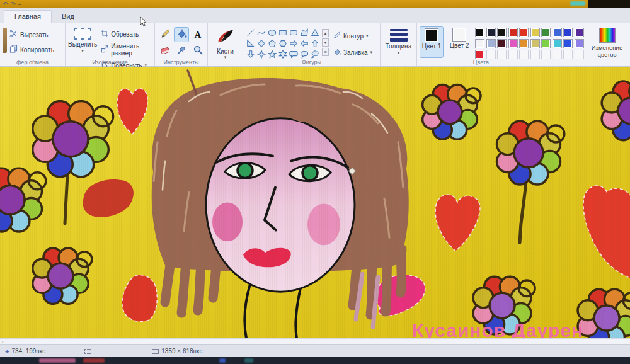  What do you see at coordinates (325, 43) in the screenshot?
I see `shapes-scroll-down-icon: ▾` at bounding box center [325, 43].